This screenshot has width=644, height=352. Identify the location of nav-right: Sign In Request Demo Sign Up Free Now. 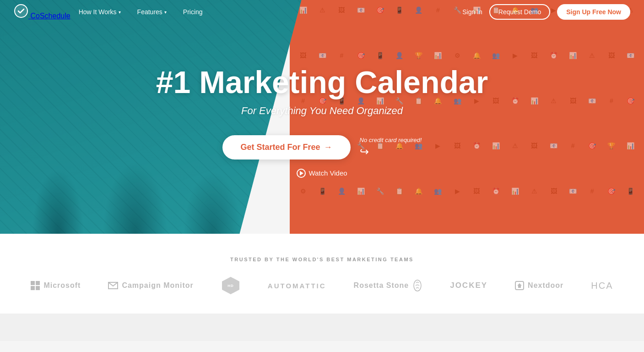
(547, 12).